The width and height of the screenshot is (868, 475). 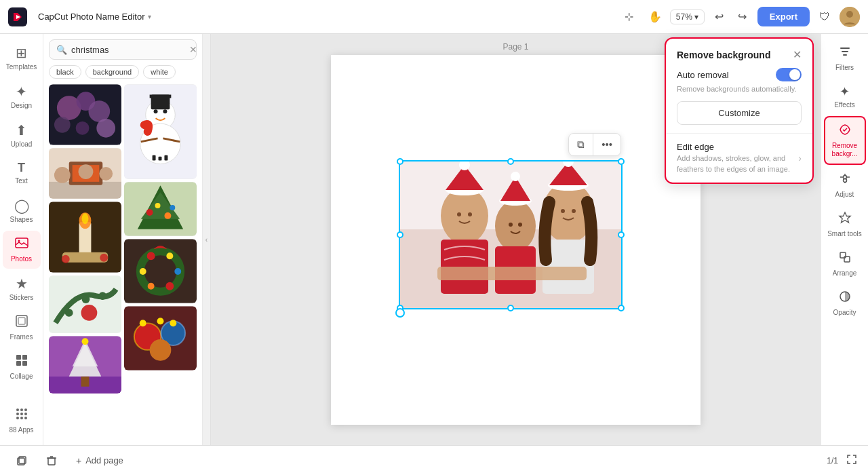 I want to click on redo-button: ↪, so click(x=743, y=17).